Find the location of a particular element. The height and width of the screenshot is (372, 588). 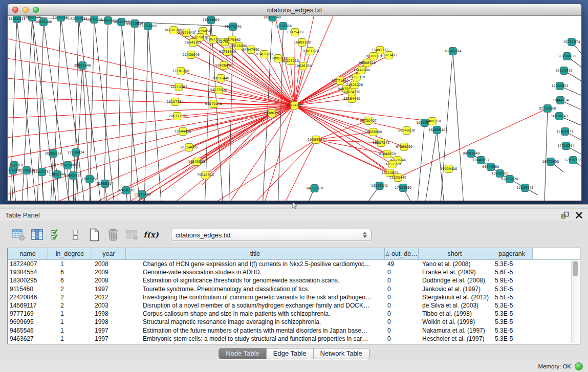

table-selector-dropdown: citations_edges.txt is located at coordinates (271, 235).